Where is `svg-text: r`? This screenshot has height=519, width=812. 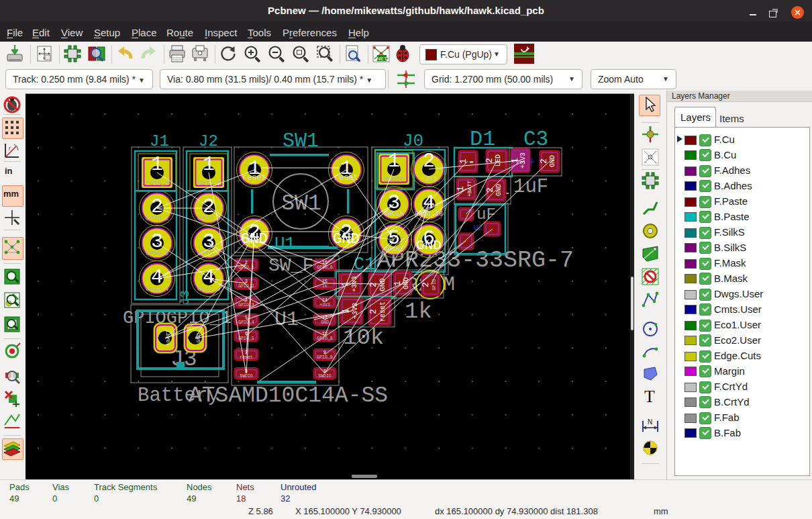 svg-text: r is located at coordinates (9, 148).